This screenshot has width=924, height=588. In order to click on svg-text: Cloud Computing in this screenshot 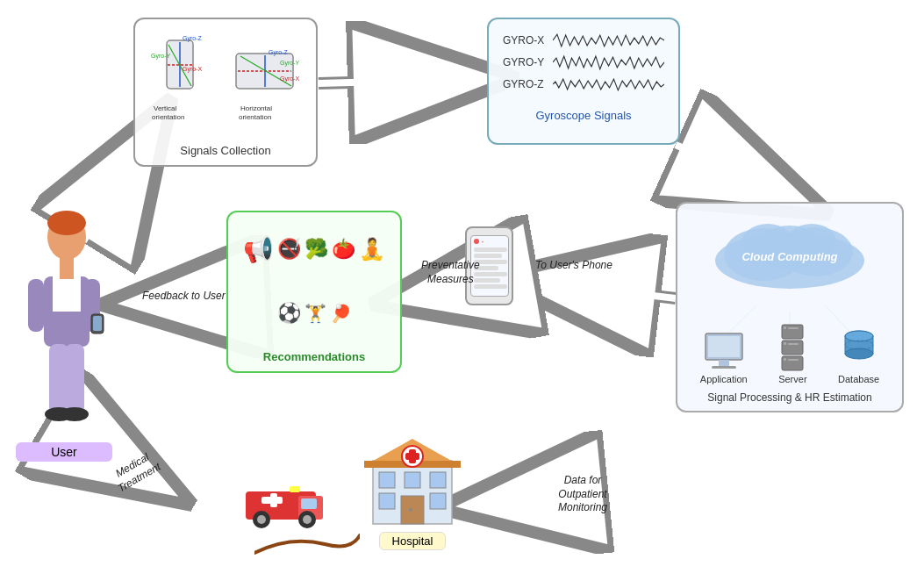, I will do `click(790, 256)`.